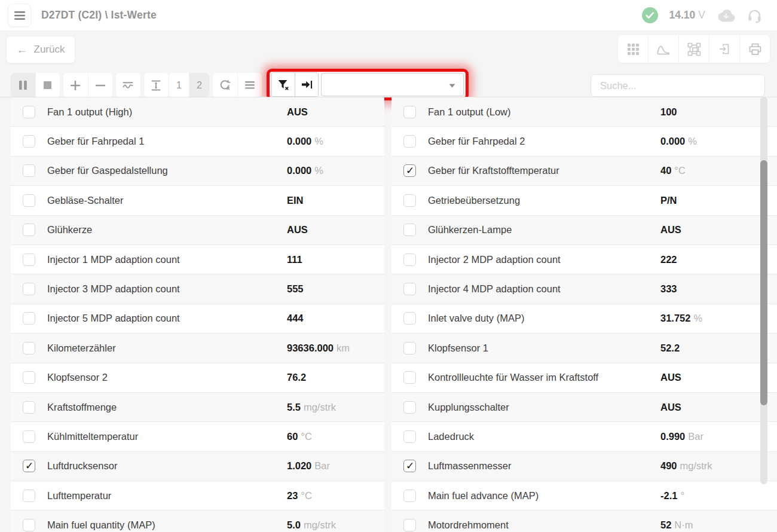  What do you see at coordinates (681, 318) in the screenshot?
I see `row-value: 31.752%` at bounding box center [681, 318].